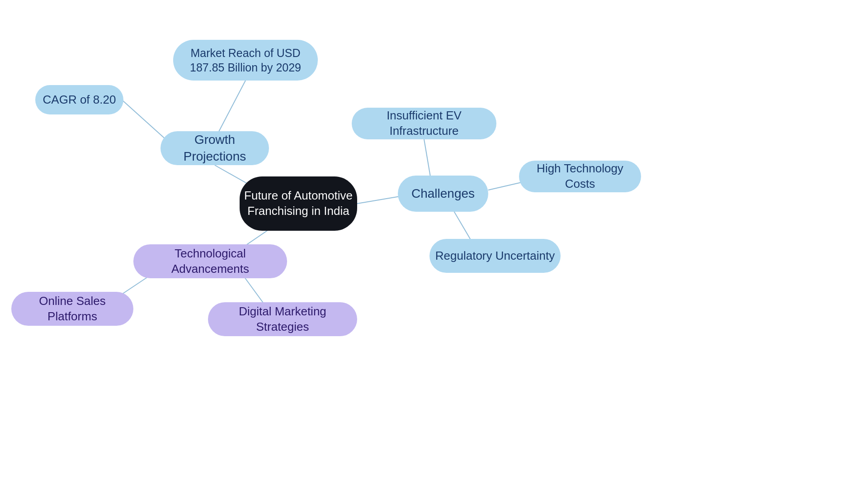 This screenshot has height=490, width=868. I want to click on ev-infrastructure-node: Insufficient EV Infrastructure, so click(424, 124).